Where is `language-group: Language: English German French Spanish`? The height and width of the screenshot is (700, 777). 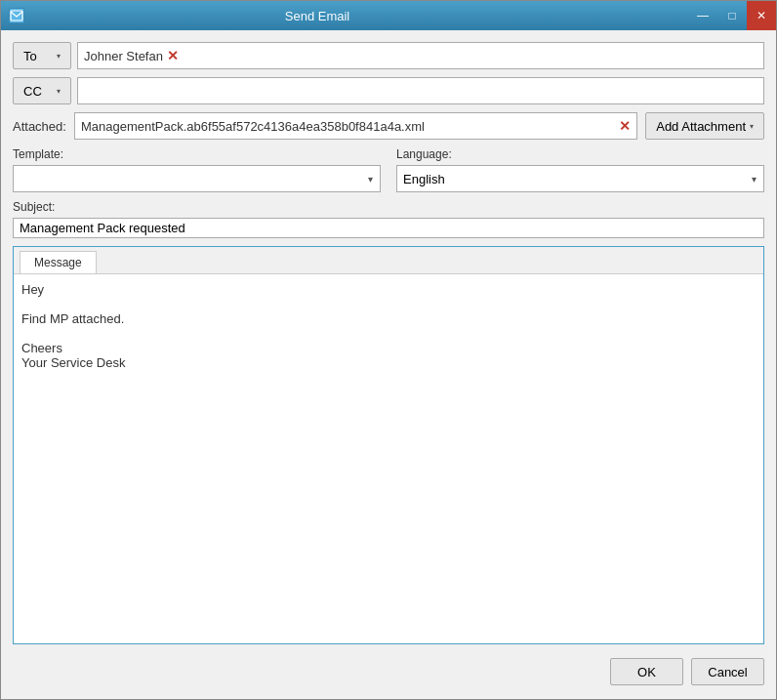
language-group: Language: English German French Spanish is located at coordinates (580, 170).